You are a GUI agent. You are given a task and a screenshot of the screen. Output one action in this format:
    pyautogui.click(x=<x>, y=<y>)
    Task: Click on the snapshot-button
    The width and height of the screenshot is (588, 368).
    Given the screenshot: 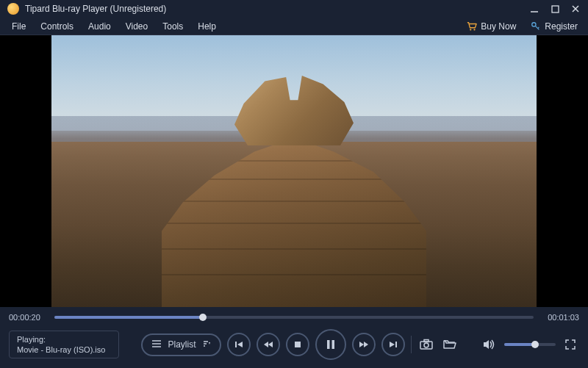 What is the action you would take?
    pyautogui.click(x=426, y=344)
    